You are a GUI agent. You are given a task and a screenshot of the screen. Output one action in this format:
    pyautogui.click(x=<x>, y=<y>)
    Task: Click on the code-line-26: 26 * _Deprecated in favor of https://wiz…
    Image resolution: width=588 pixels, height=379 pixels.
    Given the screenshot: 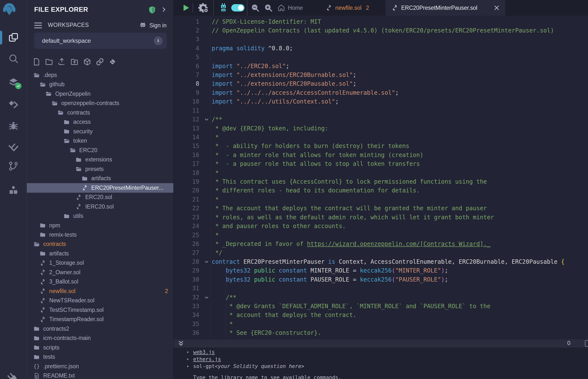 What is the action you would take?
    pyautogui.click(x=381, y=244)
    